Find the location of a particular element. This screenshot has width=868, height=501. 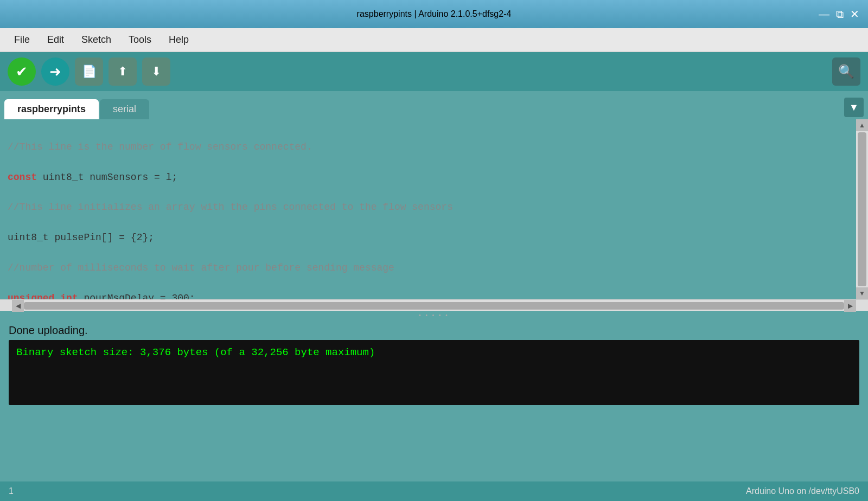

scroll-left-arrow: ◀ is located at coordinates (18, 306).